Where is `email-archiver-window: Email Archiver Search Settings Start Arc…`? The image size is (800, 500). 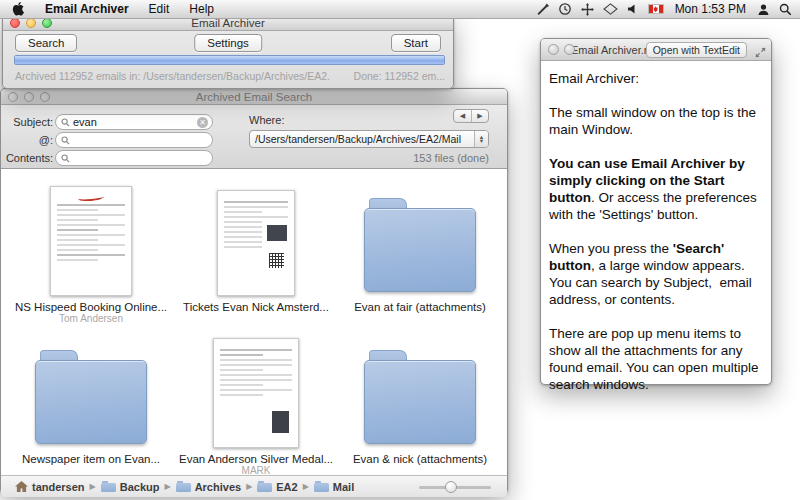 email-archiver-window: Email Archiver Search Settings Start Arc… is located at coordinates (228, 52).